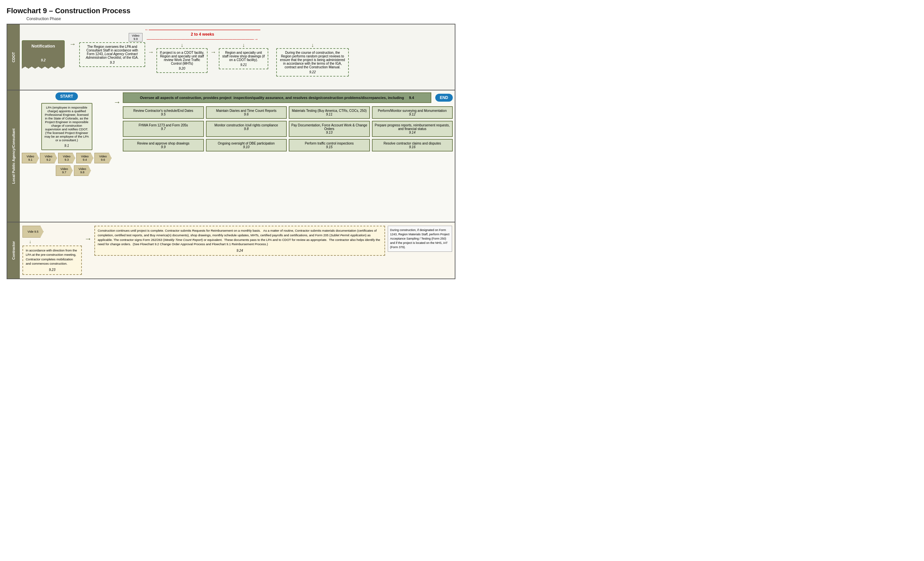 The height and width of the screenshot is (561, 924). What do you see at coordinates (164, 143) in the screenshot?
I see `task-99-text: Review and approve shop drawings` at bounding box center [164, 143].